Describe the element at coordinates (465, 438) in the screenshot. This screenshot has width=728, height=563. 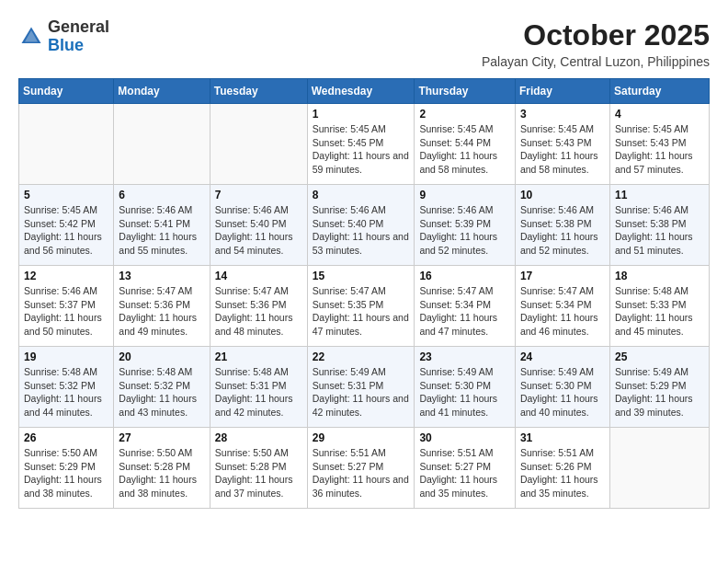
I see `day-number: 30` at that location.